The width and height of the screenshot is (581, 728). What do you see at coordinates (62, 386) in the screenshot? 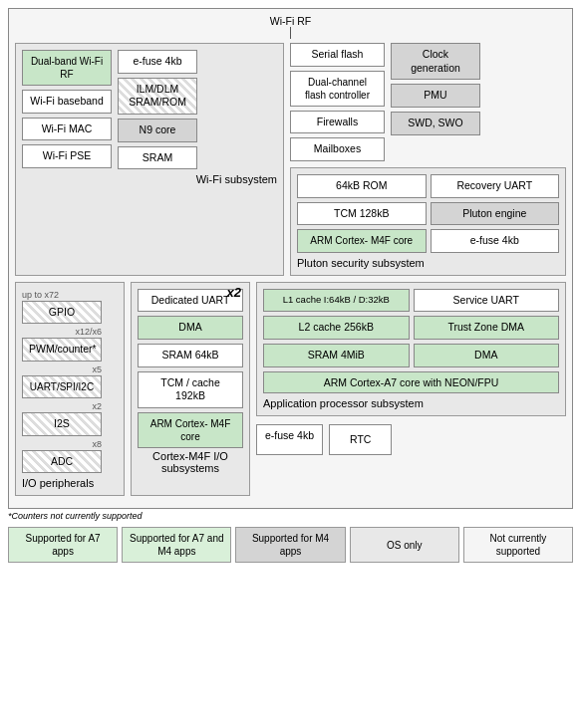
I see `uart-block: UART/SPI/I2C` at bounding box center [62, 386].